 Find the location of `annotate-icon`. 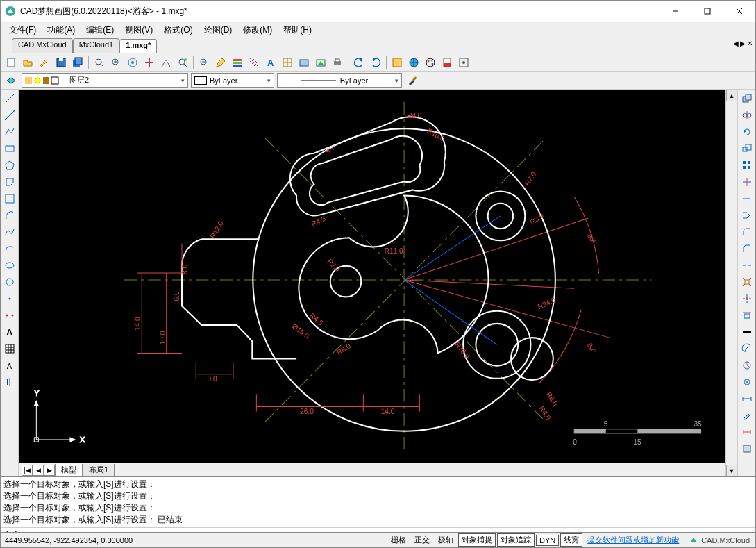

annotate-icon is located at coordinates (44, 63).